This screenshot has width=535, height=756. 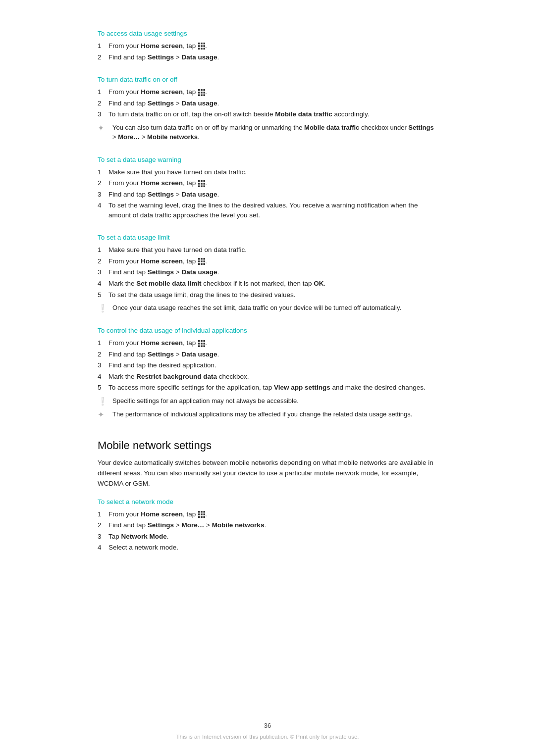 What do you see at coordinates (268, 103) in the screenshot?
I see `steps-list-turn-data-traffic: 1 From your Home screen, tap . 2 Find an…` at bounding box center [268, 103].